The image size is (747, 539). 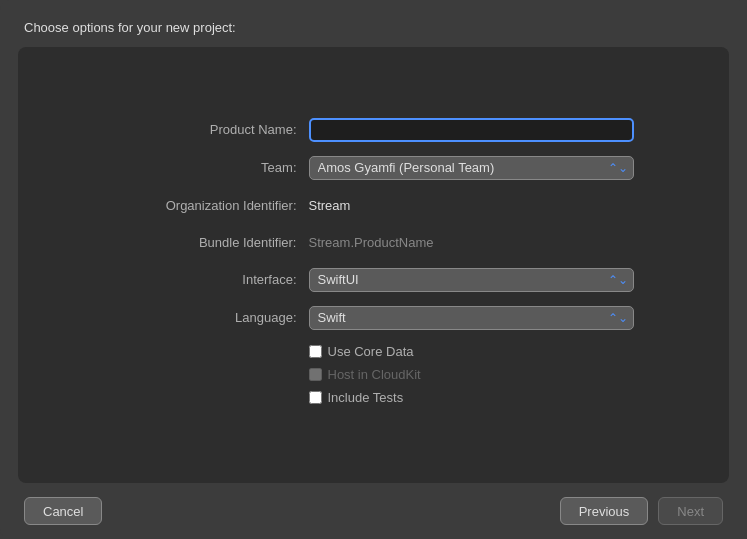 What do you see at coordinates (472, 168) in the screenshot?
I see `team-field: Amos Gyamfi (Personal Team) ⌃⌄` at bounding box center [472, 168].